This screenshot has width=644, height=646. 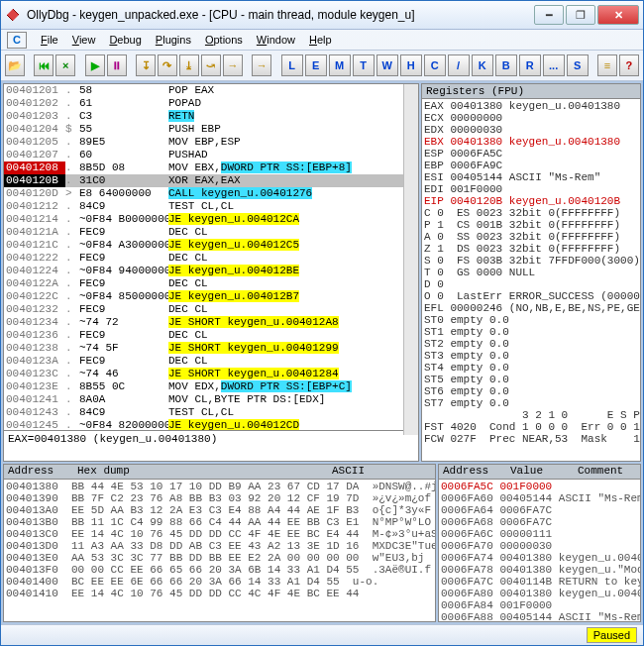 I want to click on titlebar: OllyDbg - keygen_unpacked.exe - [CPU - m…, so click(x=322, y=16).